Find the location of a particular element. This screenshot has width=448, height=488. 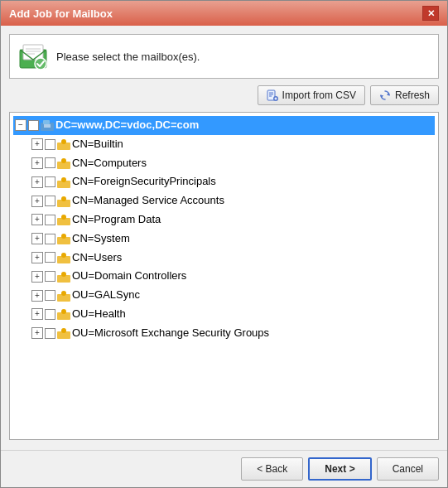

tree-item: + CN=Computers is located at coordinates (232, 164).